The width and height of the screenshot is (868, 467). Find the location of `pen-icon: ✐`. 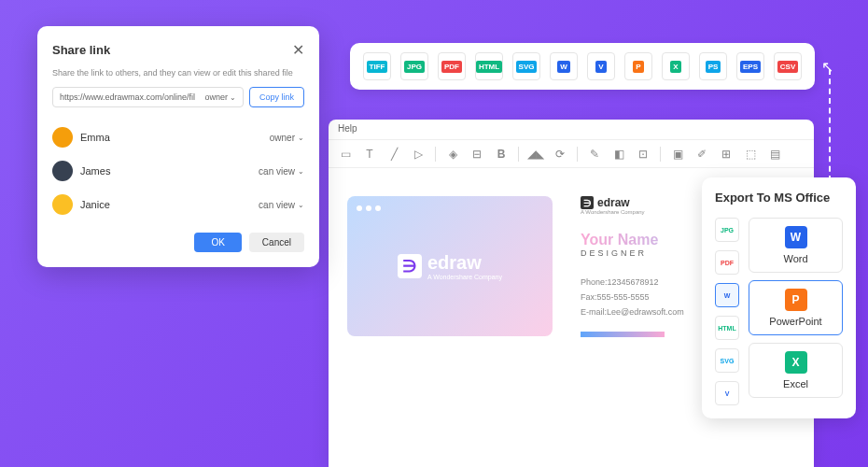

pen-icon: ✐ is located at coordinates (702, 154).